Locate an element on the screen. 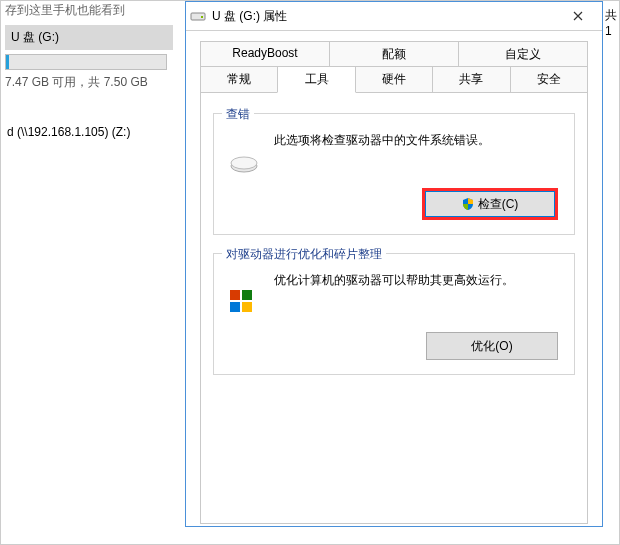 The image size is (620, 545). check-description: 此选项将检查驱动器中的文件系统错误。 is located at coordinates (418, 140).